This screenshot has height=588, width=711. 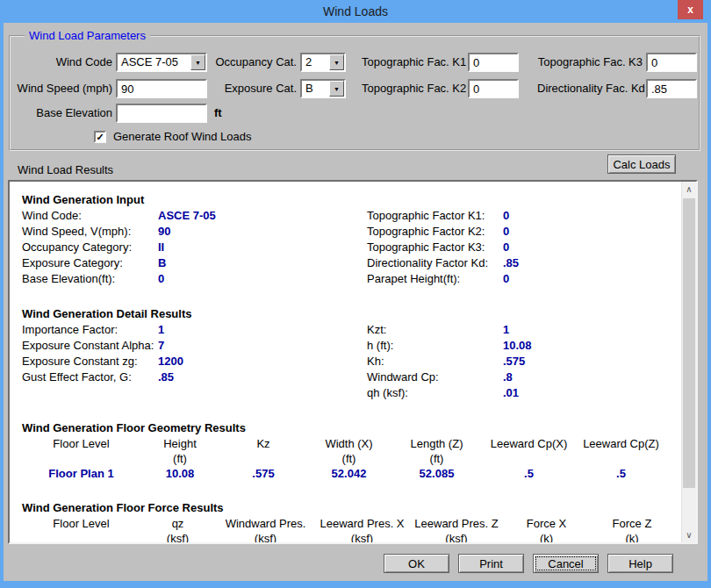 What do you see at coordinates (90, 247) in the screenshot?
I see `result-label: Occupancy Category:` at bounding box center [90, 247].